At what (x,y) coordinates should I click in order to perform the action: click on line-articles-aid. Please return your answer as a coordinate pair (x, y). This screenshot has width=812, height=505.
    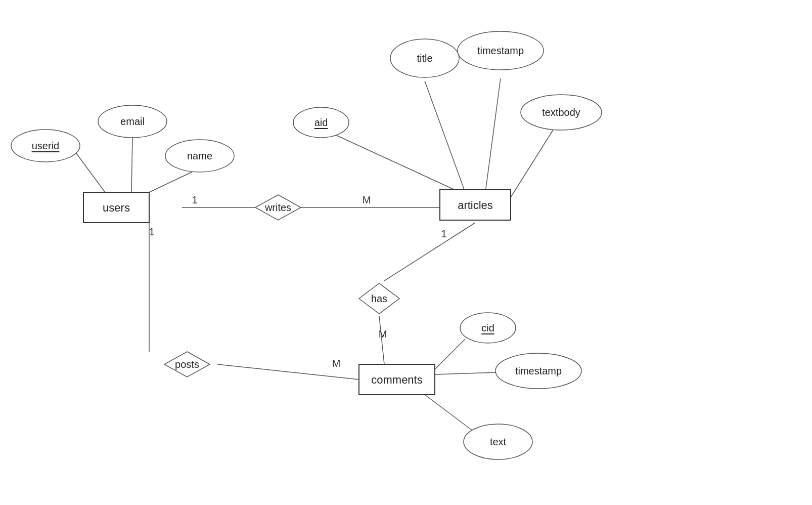
    Looking at the image, I should click on (397, 163).